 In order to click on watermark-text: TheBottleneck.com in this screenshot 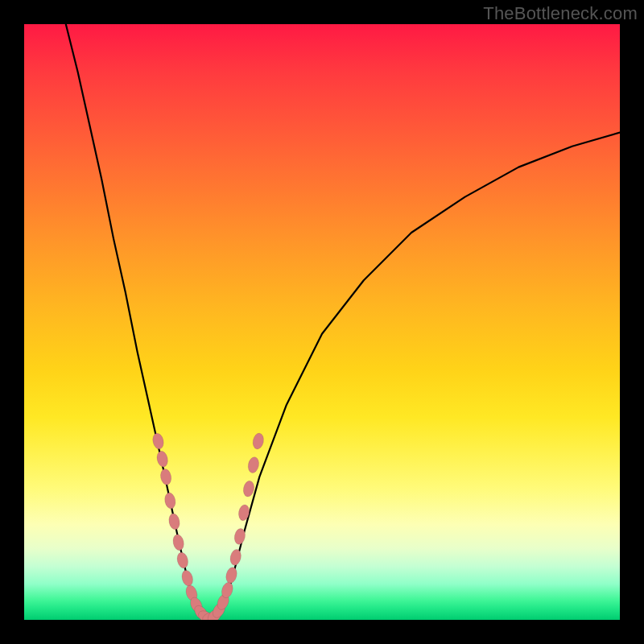, I will do `click(560, 14)`.